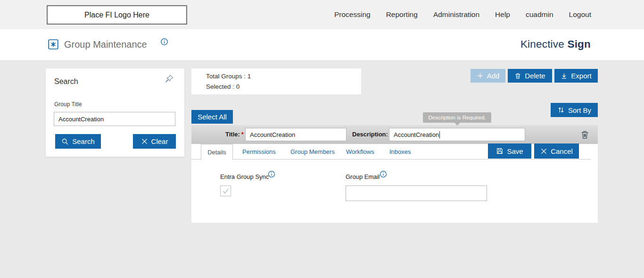 Image resolution: width=644 pixels, height=278 pixels. What do you see at coordinates (117, 15) in the screenshot?
I see `fi-logo-text: Place FI Logo Here` at bounding box center [117, 15].